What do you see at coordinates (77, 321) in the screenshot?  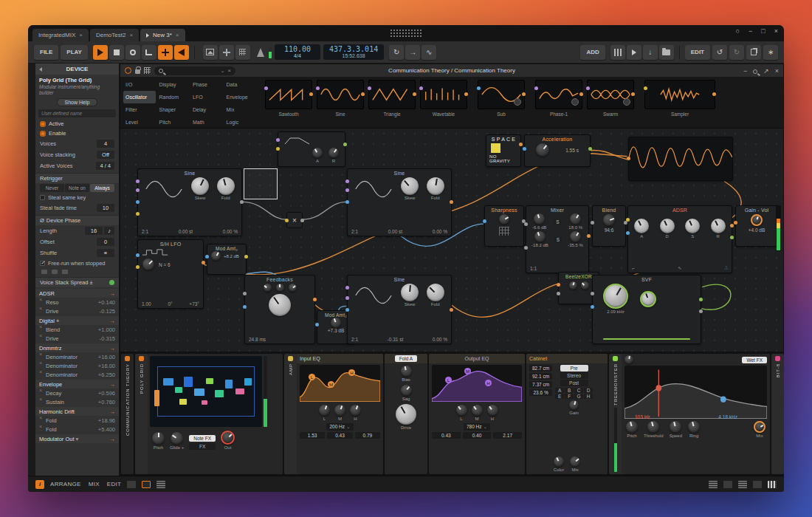 I see `modulator-row: Digital + →` at bounding box center [77, 321].